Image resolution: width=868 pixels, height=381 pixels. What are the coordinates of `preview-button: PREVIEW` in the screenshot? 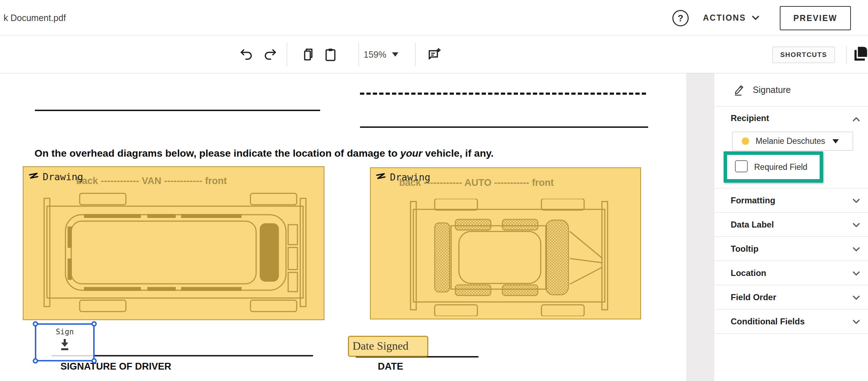 It's located at (815, 18).